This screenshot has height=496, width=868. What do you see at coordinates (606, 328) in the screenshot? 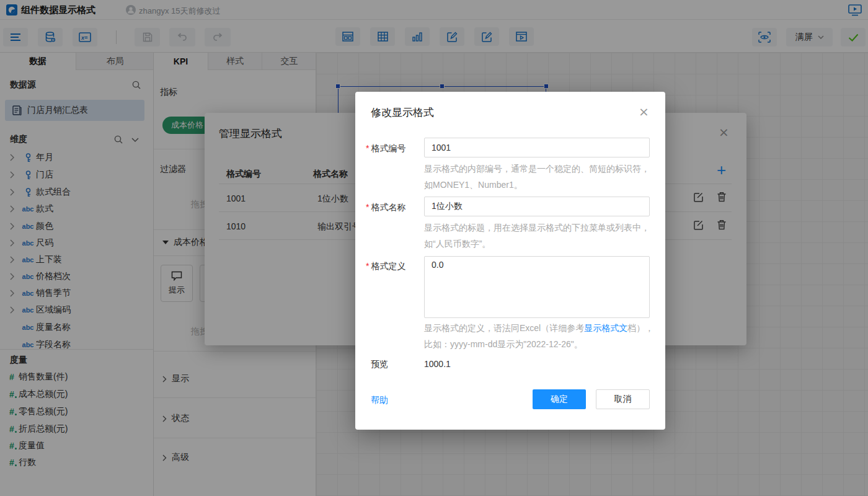
I see `format-doc-link: 显示格式文` at bounding box center [606, 328].